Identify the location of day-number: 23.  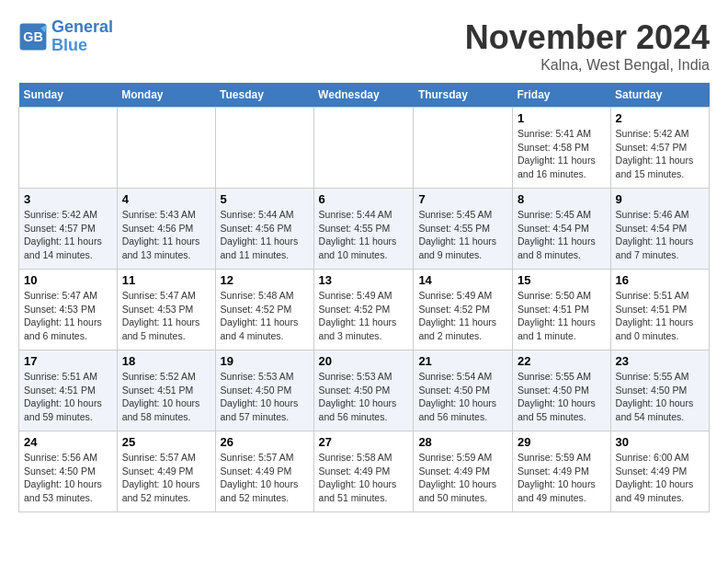
(660, 361).